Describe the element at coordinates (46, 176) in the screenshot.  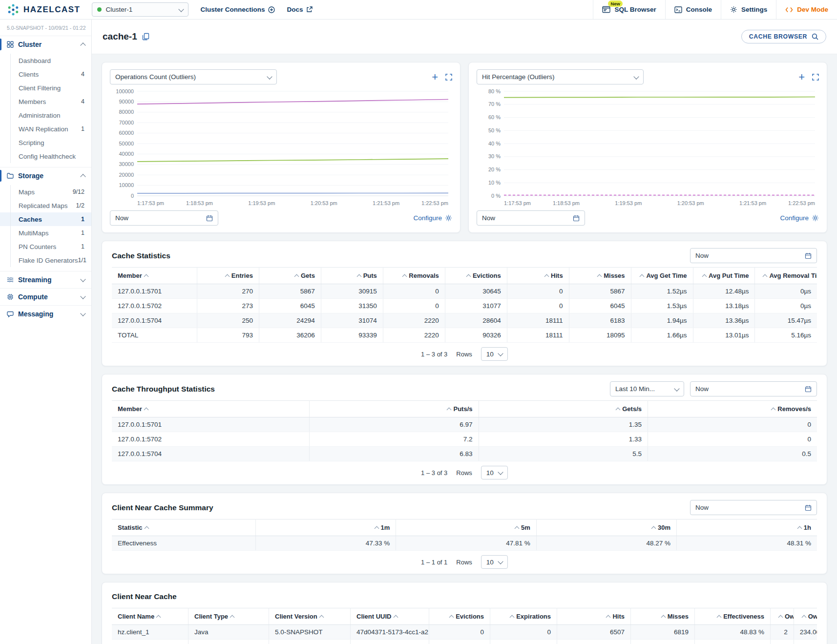
I see `sidebar-section-storage: Storage` at that location.